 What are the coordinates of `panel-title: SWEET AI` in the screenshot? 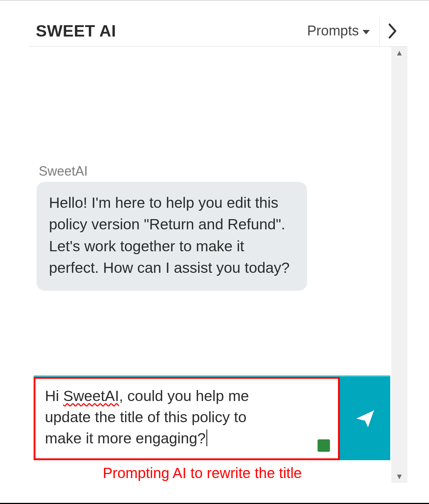 It's located at (172, 31).